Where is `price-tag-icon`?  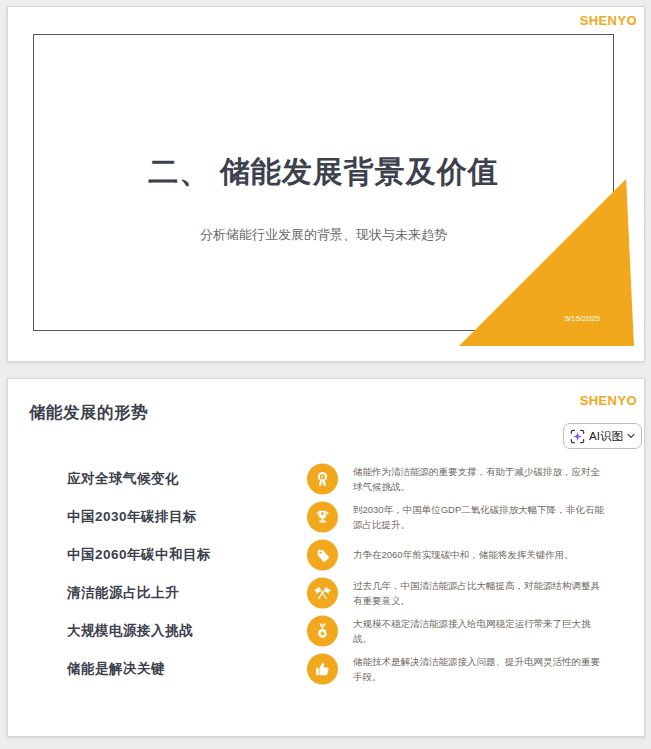 price-tag-icon is located at coordinates (322, 556).